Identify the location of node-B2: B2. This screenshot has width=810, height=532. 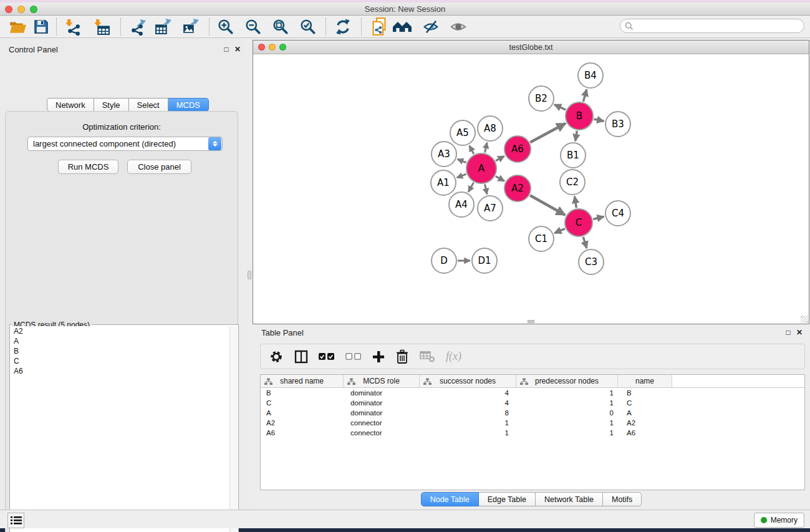
(541, 99).